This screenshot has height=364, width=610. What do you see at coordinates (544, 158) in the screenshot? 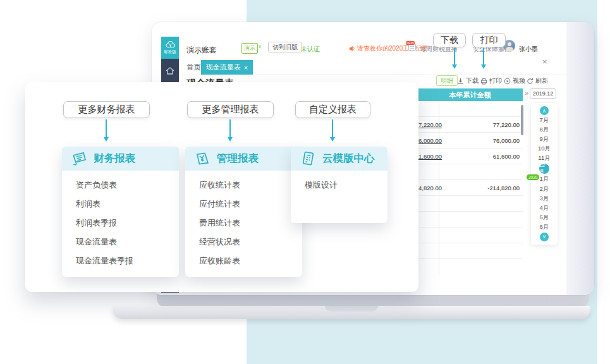
I see `month-item: 11月` at bounding box center [544, 158].